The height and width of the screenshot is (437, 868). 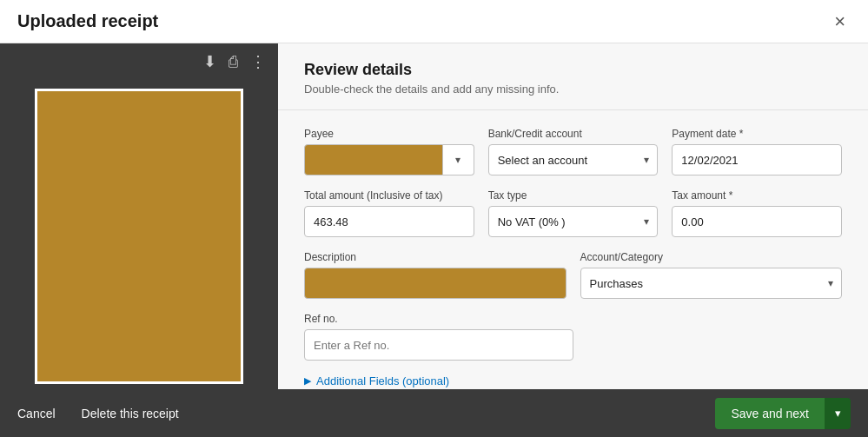 What do you see at coordinates (139, 62) in the screenshot?
I see `left-toolbar: ⬇ ⎙ ⋮` at bounding box center [139, 62].